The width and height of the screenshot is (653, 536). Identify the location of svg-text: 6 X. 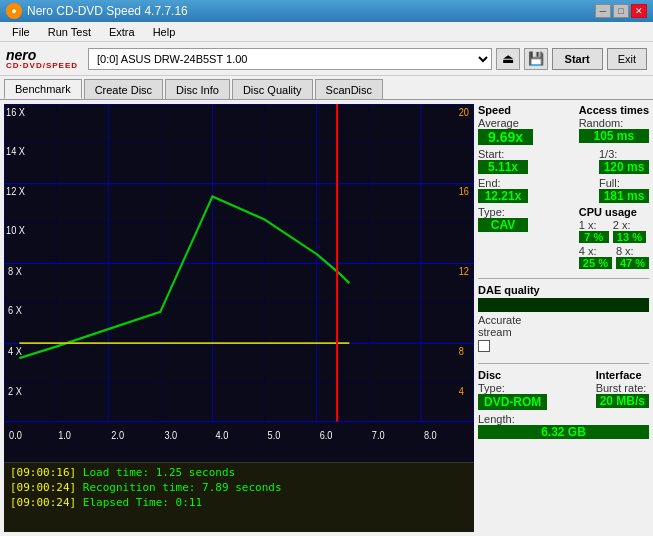
(15, 311).